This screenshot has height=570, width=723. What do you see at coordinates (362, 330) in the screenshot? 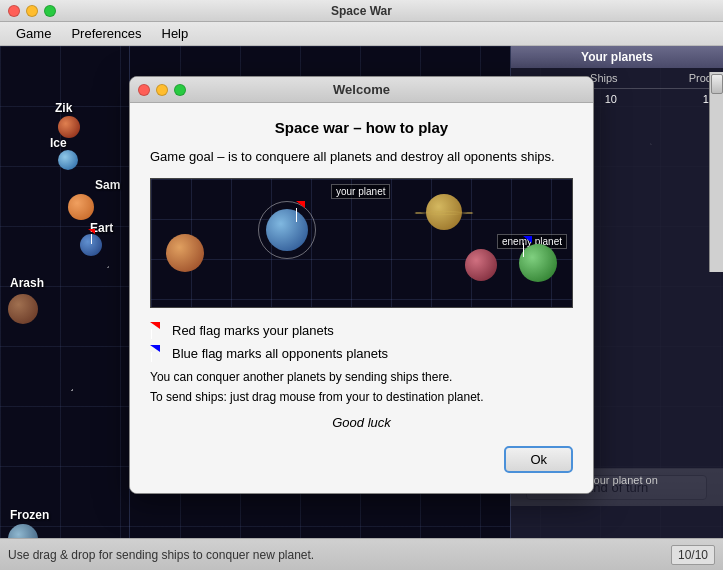
I see `legend-red: Red flag marks your planets` at bounding box center [362, 330].